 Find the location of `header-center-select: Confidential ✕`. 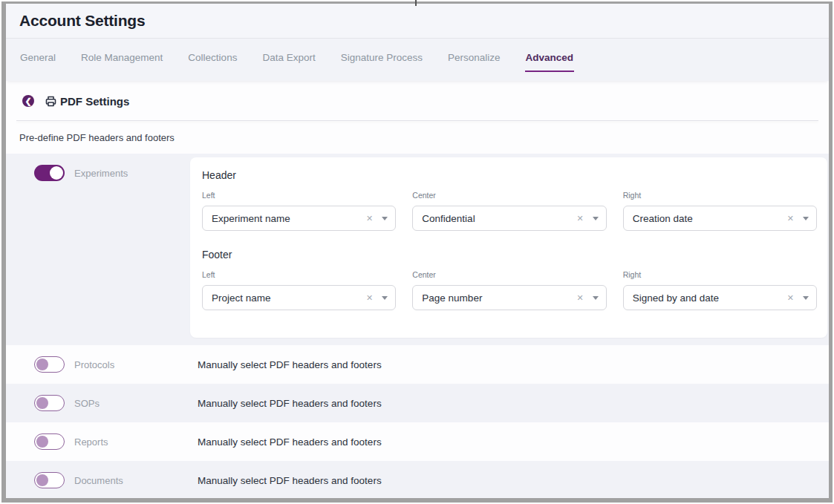

header-center-select: Confidential ✕ is located at coordinates (509, 218).